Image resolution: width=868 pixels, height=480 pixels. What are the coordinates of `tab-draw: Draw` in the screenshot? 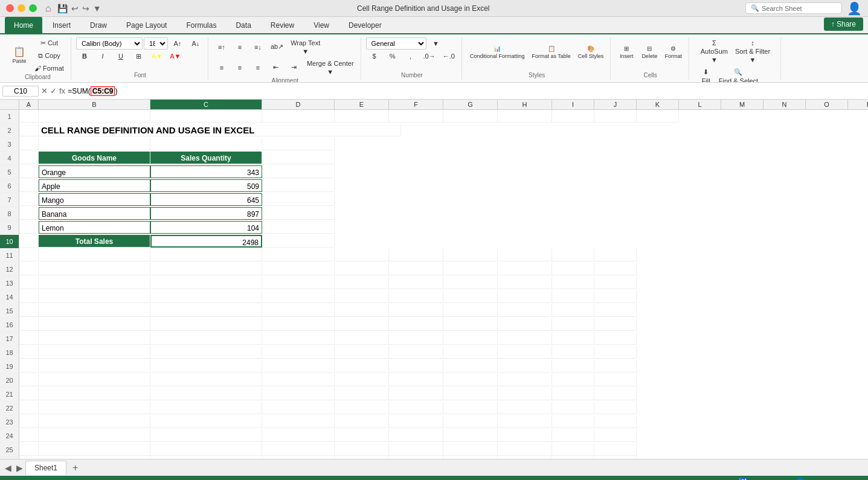 It's located at (98, 25).